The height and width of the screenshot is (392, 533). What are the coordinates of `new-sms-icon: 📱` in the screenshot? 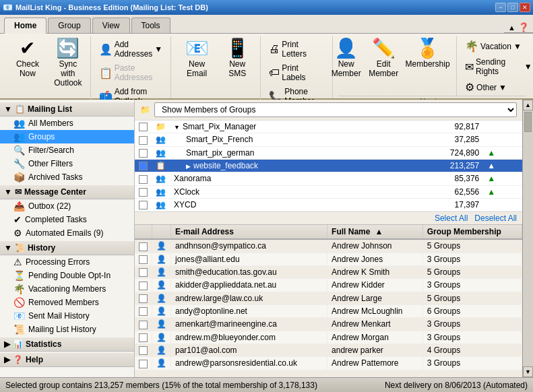 It's located at (237, 48).